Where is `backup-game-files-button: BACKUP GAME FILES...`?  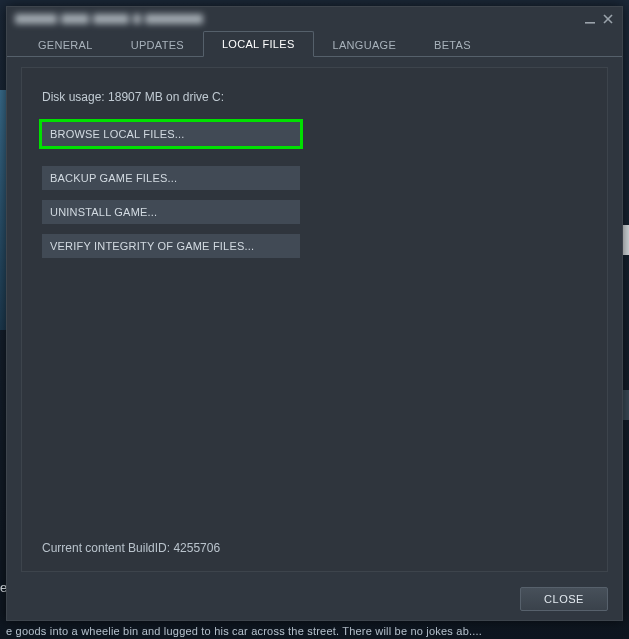
backup-game-files-button: BACKUP GAME FILES... is located at coordinates (171, 178).